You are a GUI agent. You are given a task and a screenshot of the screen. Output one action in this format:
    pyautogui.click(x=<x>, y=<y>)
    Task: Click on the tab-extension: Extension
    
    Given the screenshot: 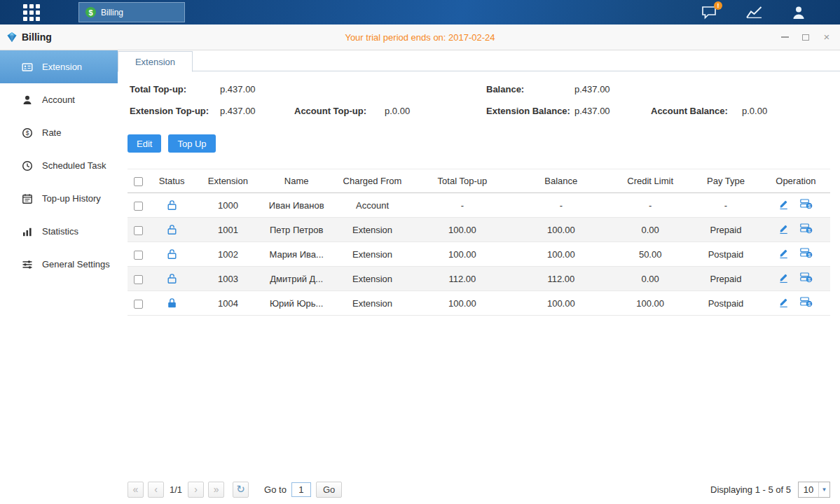 What is the action you would take?
    pyautogui.click(x=156, y=62)
    